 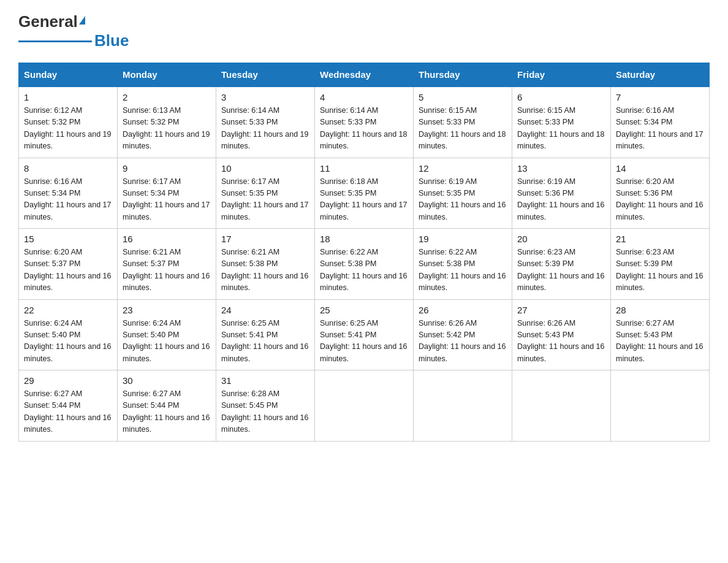 I want to click on day-number: 5, so click(x=463, y=97).